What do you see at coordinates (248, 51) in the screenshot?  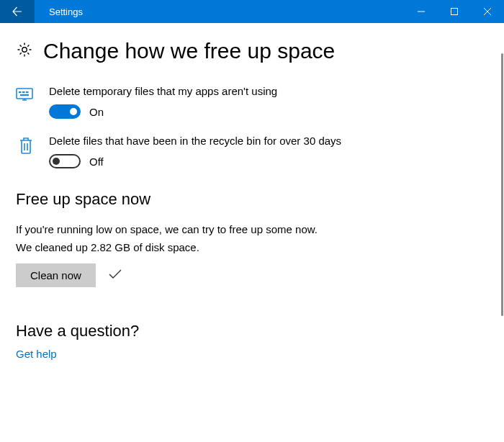 I see `page-header: Change how we free up space` at bounding box center [248, 51].